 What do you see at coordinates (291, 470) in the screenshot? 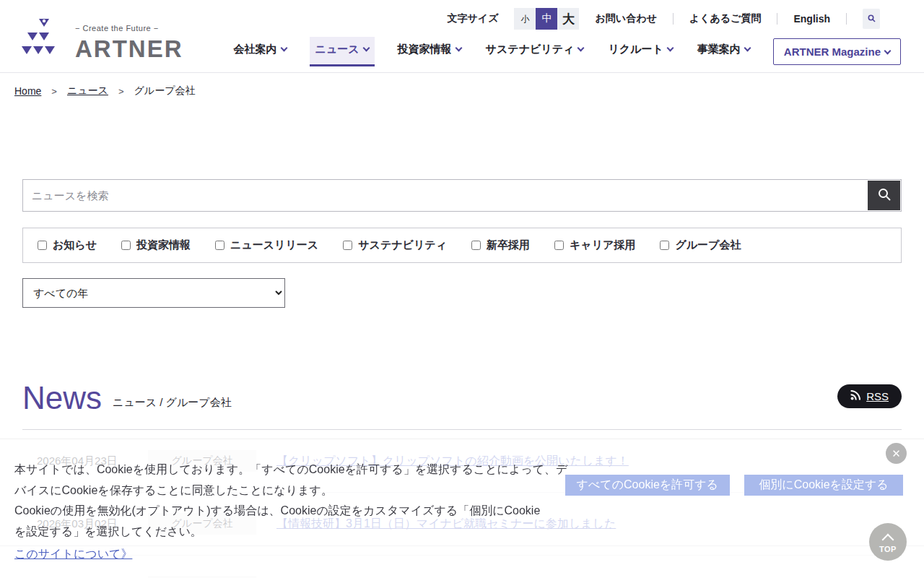
I see `cookie-text-line: 本サイトでは、Cookieを使用しております。「すべてのCookieを許可する」…` at bounding box center [291, 470].